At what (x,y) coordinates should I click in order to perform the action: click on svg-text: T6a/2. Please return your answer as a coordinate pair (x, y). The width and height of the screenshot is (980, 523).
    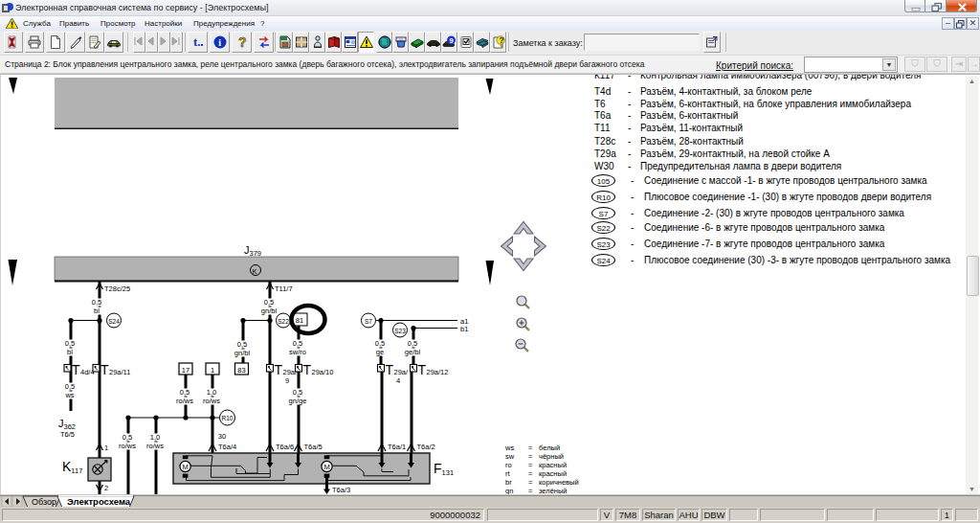
    Looking at the image, I should click on (427, 446).